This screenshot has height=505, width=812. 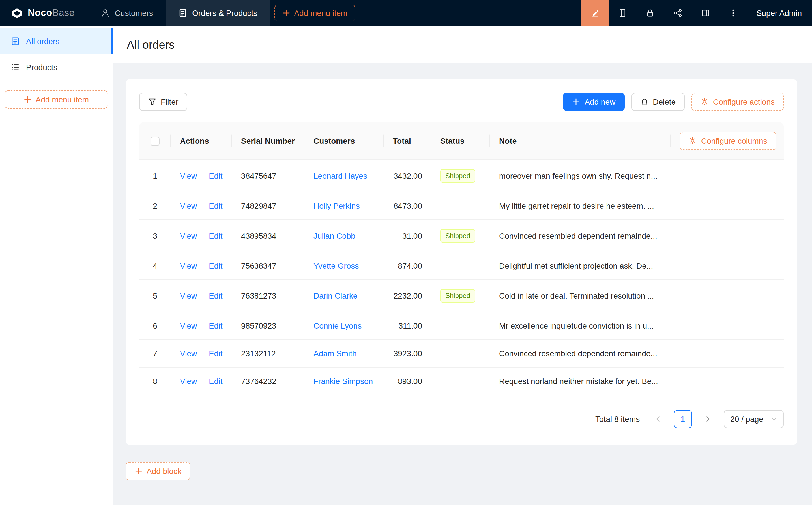 What do you see at coordinates (336, 266) in the screenshot?
I see `customer-link: Yvette Gross` at bounding box center [336, 266].